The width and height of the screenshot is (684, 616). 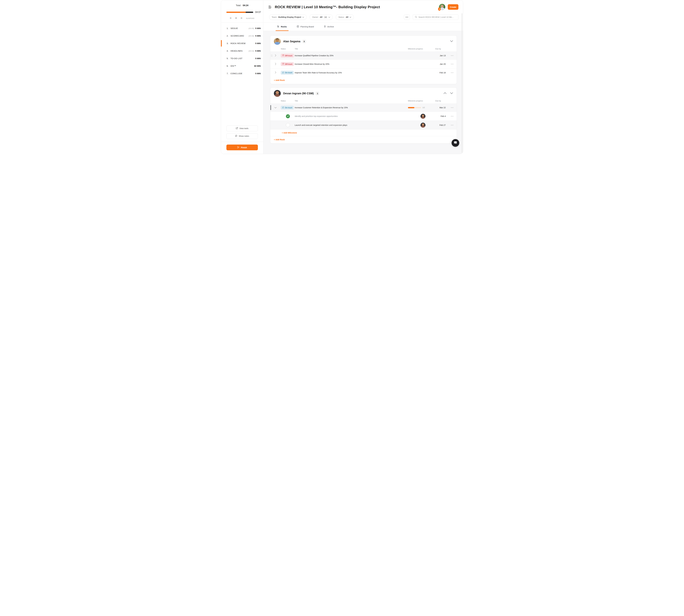 What do you see at coordinates (242, 148) in the screenshot?
I see `finish-section: Finish` at bounding box center [242, 148].